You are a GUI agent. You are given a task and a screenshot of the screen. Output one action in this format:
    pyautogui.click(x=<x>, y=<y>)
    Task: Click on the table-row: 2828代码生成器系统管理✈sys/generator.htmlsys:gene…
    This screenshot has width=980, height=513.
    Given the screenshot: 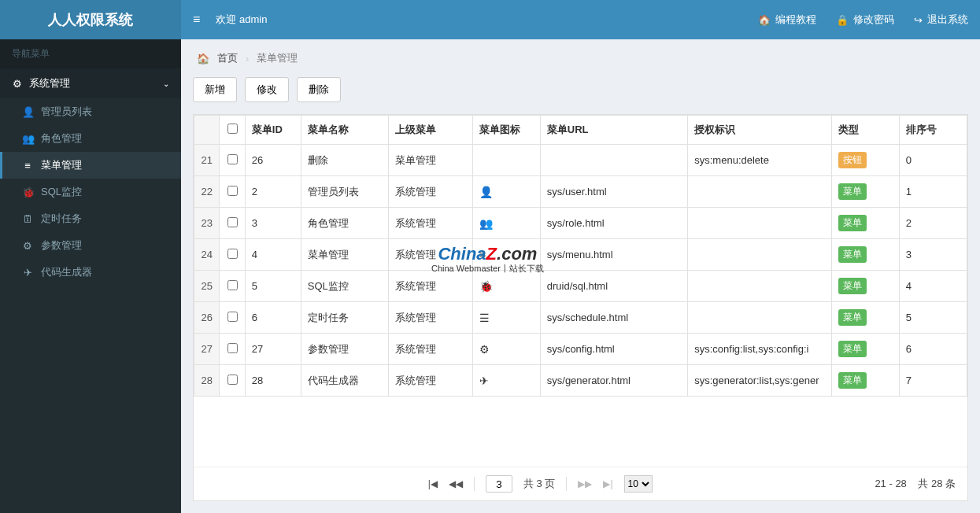 What is the action you would take?
    pyautogui.click(x=581, y=381)
    